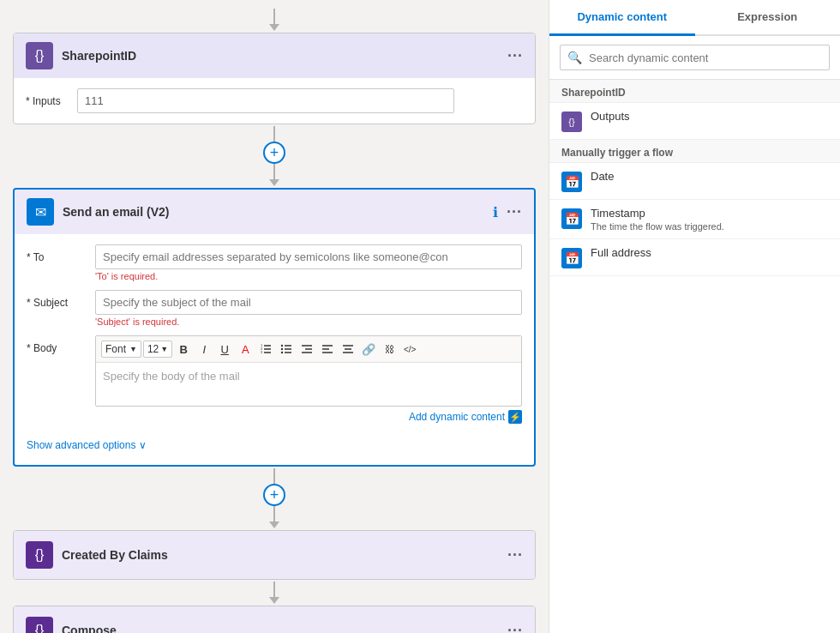  What do you see at coordinates (81, 56) in the screenshot?
I see `header-left: {} SharepointID` at bounding box center [81, 56].